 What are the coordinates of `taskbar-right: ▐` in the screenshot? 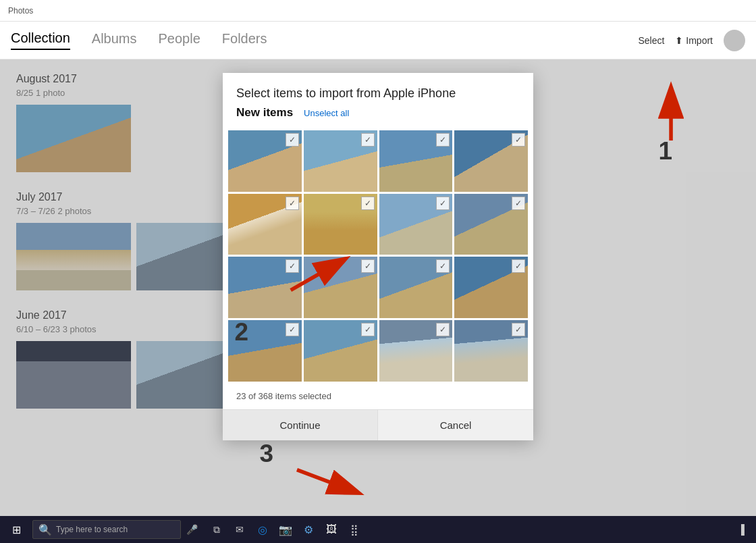 It's located at (741, 529).